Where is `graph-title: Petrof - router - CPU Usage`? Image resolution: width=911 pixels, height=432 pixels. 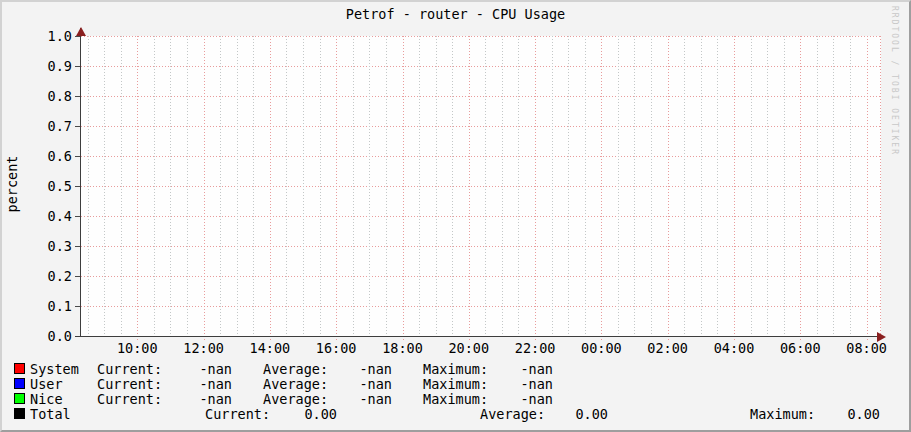
graph-title: Petrof - router - CPU Usage is located at coordinates (456, 14).